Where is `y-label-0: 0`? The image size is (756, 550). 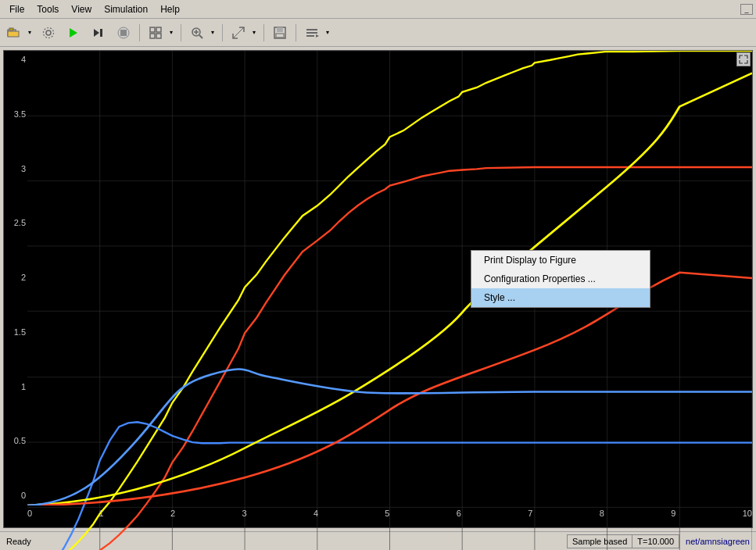
y-label-0: 0 is located at coordinates (15, 495).